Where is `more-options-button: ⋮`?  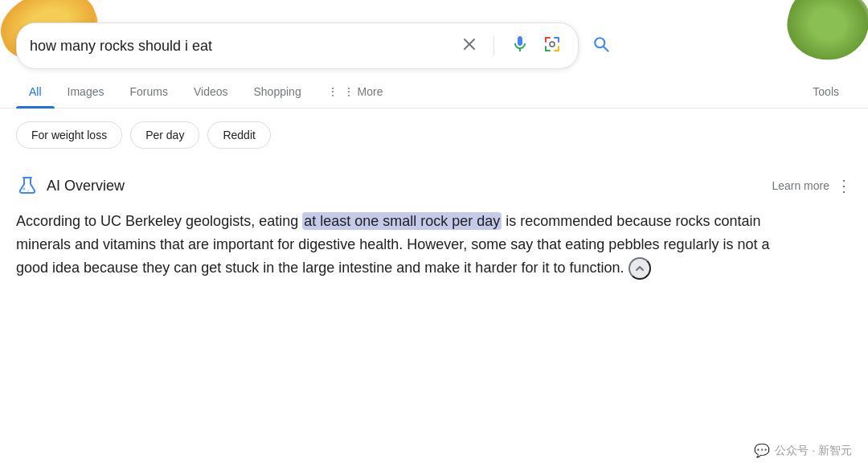
more-options-button: ⋮ is located at coordinates (844, 186).